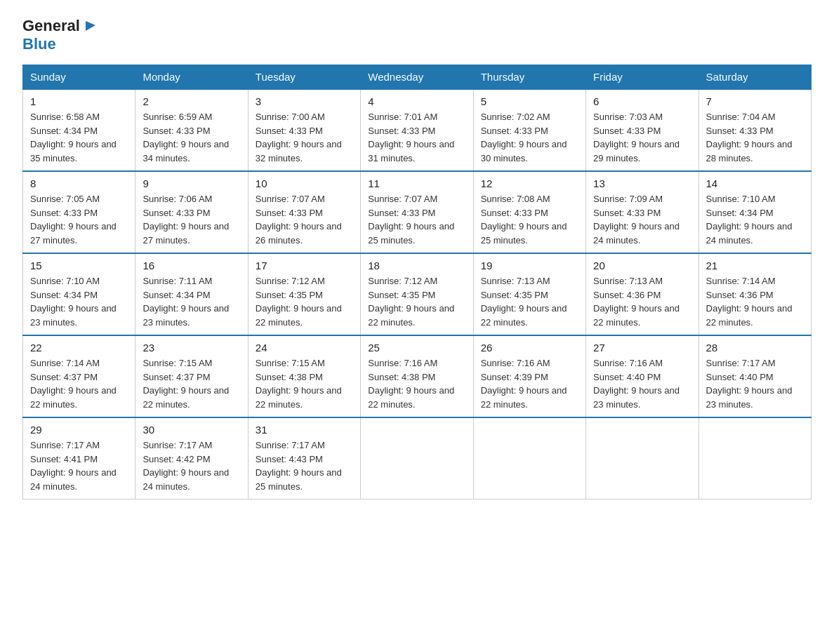  What do you see at coordinates (417, 130) in the screenshot?
I see `calendar-week-row: 1Sunrise: 6:58 AMSunset: 4:34 PMDaylight…` at bounding box center [417, 130].